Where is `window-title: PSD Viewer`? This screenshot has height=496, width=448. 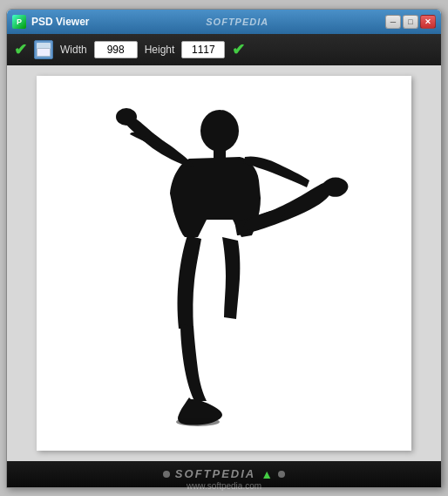
window-title: PSD Viewer is located at coordinates (60, 22).